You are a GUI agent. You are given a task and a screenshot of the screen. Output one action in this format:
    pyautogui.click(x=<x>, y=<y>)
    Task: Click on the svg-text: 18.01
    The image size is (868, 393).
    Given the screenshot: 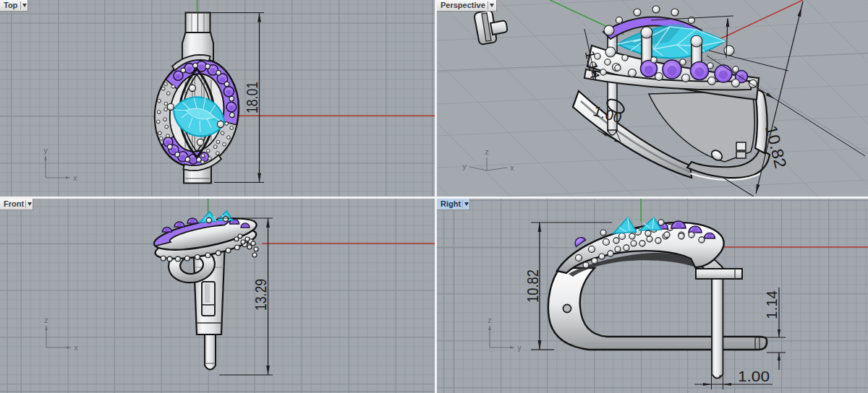 What is the action you would take?
    pyautogui.click(x=252, y=98)
    